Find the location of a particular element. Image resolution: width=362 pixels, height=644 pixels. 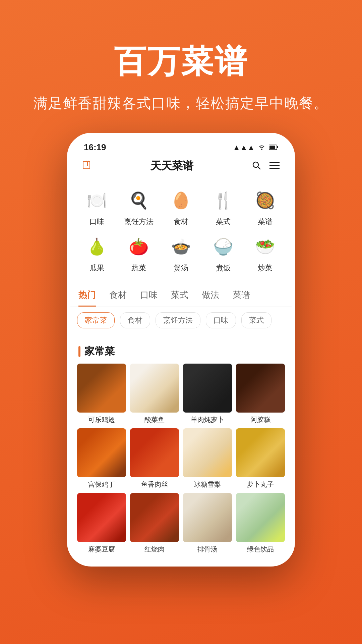

filter-chip: 食材 is located at coordinates (135, 320).